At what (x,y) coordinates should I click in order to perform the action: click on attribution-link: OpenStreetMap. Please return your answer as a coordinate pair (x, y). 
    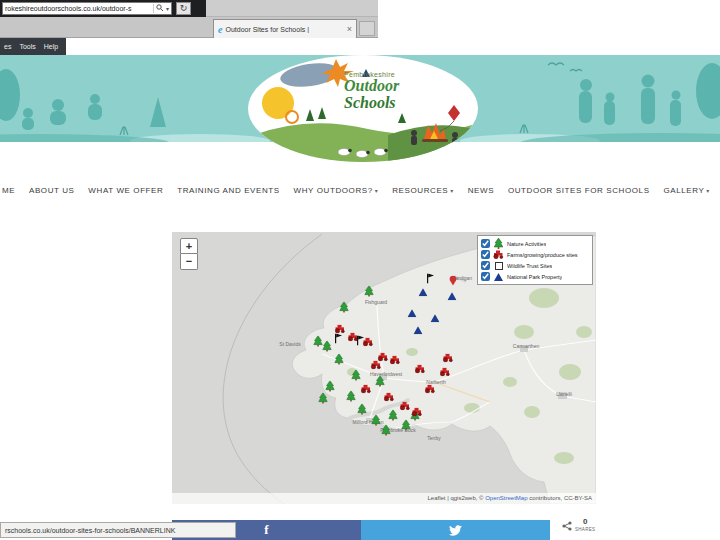
    Looking at the image, I should click on (506, 498).